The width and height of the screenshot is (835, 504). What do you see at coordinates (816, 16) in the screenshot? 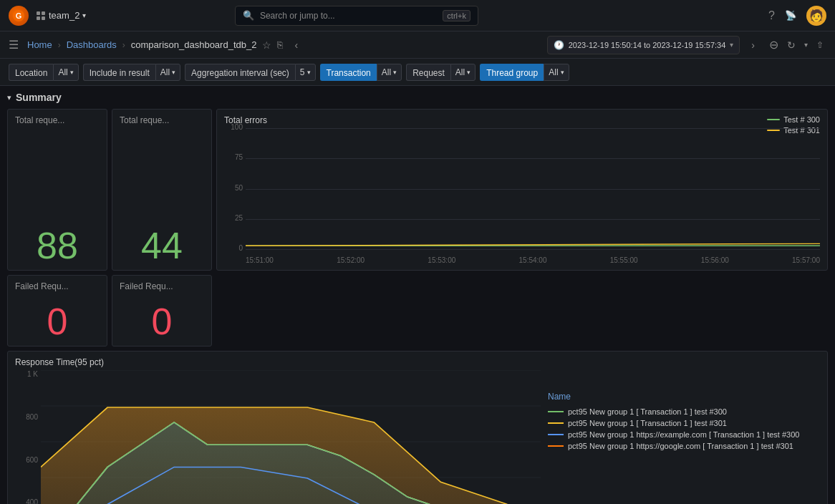
I see `avatar: 🧑` at bounding box center [816, 16].